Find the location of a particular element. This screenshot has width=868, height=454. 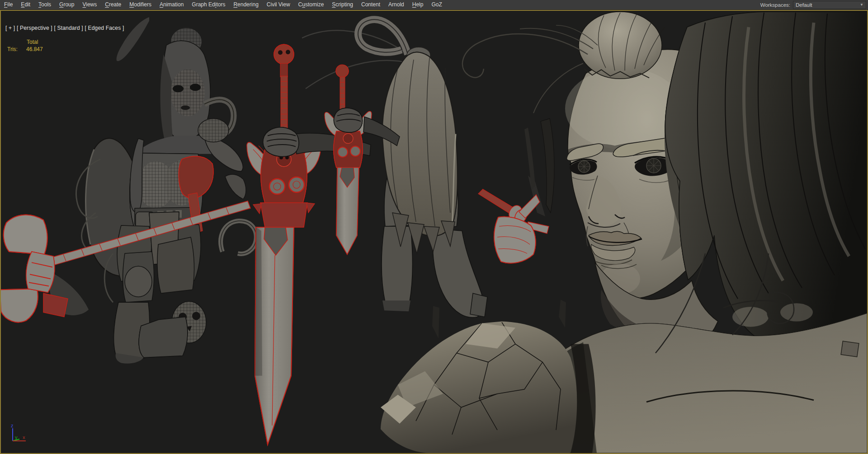

menu-graph-editors: Graph Editors is located at coordinates (208, 5).